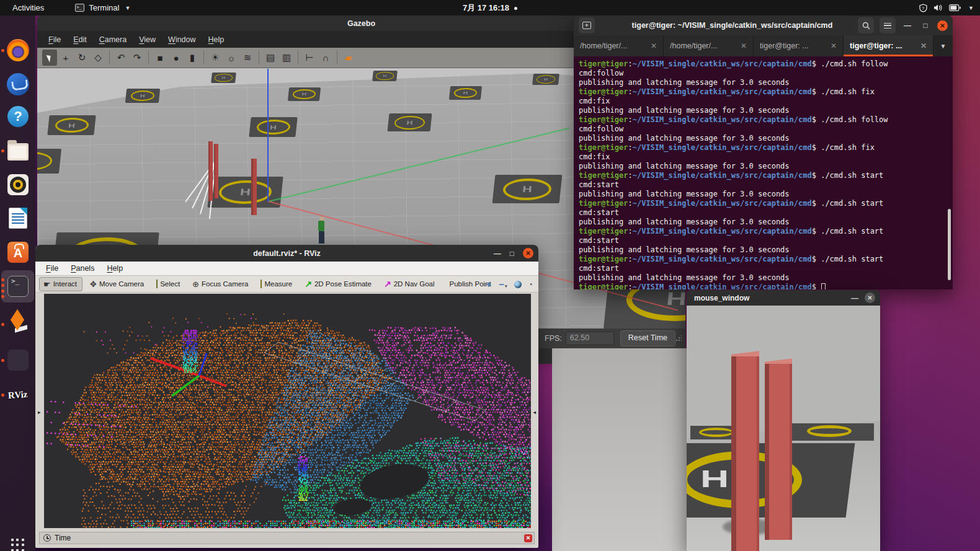  What do you see at coordinates (270, 58) in the screenshot?
I see `copy-icon: ▤` at bounding box center [270, 58].